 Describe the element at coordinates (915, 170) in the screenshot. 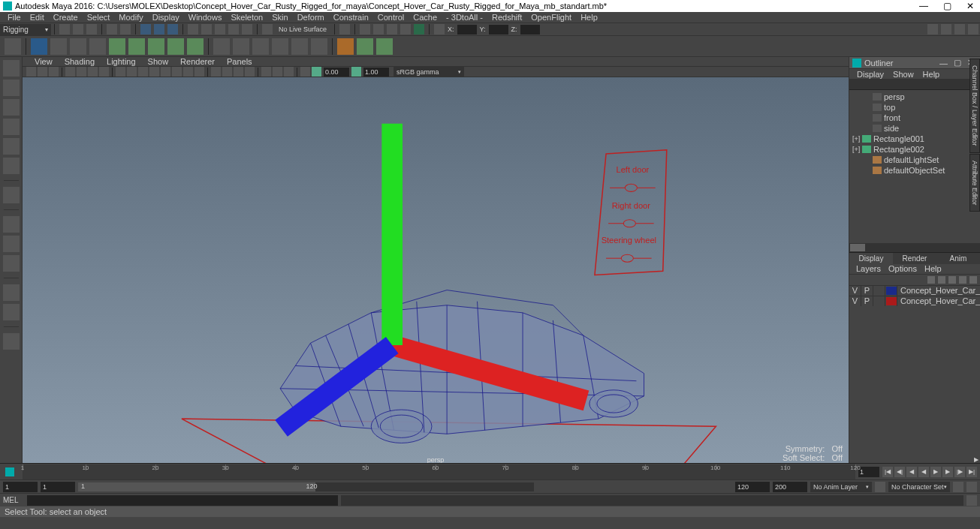

I see `outliner-item: defaultObjectSet` at that location.